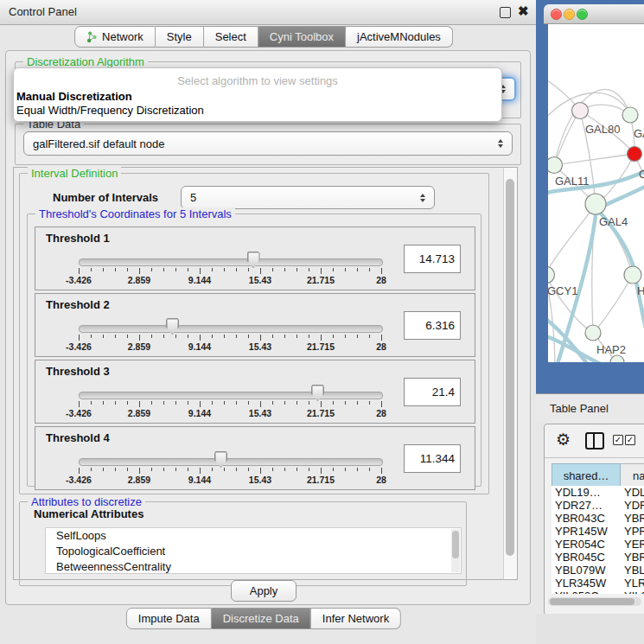 The image size is (644, 644). What do you see at coordinates (596, 194) in the screenshot?
I see `network-canvas: GAL80GALCGAL11GAL4GCY1HHAP2` at bounding box center [596, 194].